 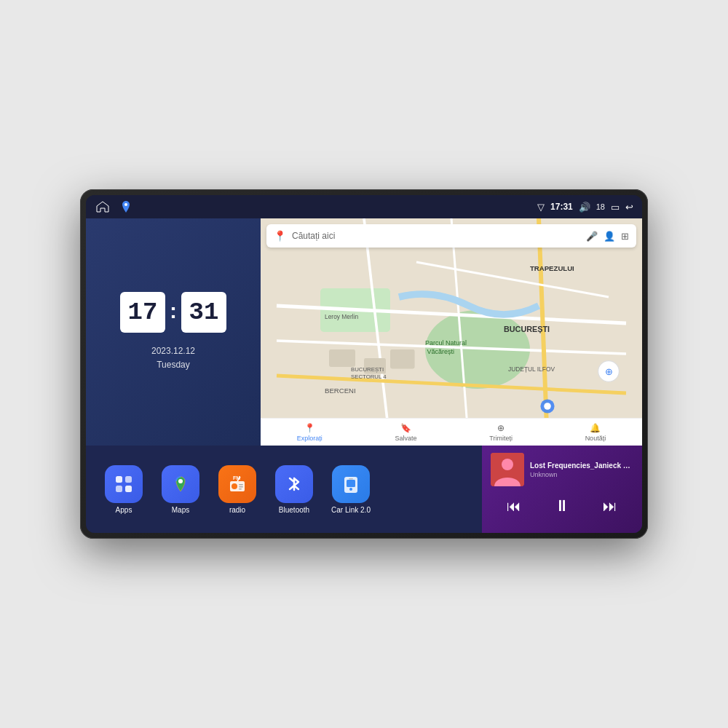 What do you see at coordinates (284, 489) in the screenshot?
I see `apps-row: Apps Maps` at bounding box center [284, 489].